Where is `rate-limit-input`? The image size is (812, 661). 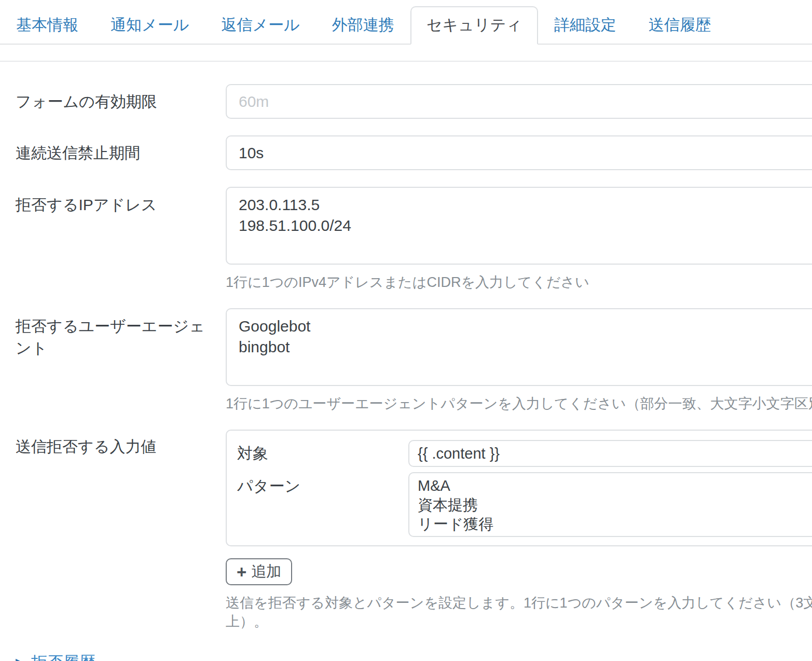
rate-limit-input is located at coordinates (519, 153).